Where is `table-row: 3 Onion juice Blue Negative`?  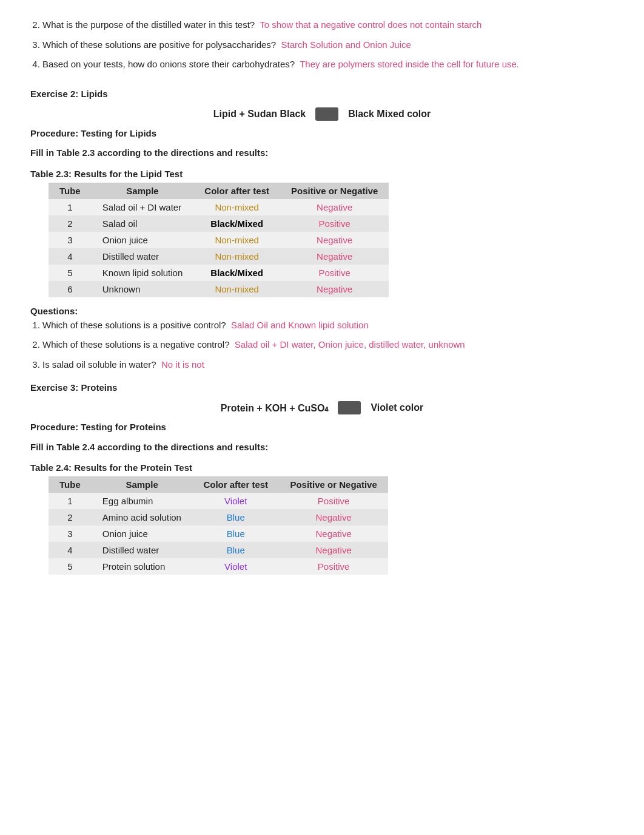 table-row: 3 Onion juice Blue Negative is located at coordinates (218, 534).